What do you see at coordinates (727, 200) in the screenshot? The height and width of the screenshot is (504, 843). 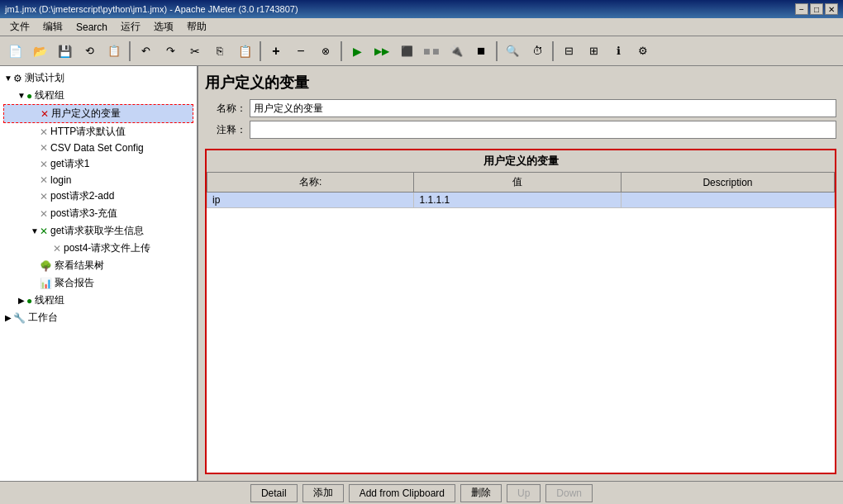 I see `cell-desc` at bounding box center [727, 200].